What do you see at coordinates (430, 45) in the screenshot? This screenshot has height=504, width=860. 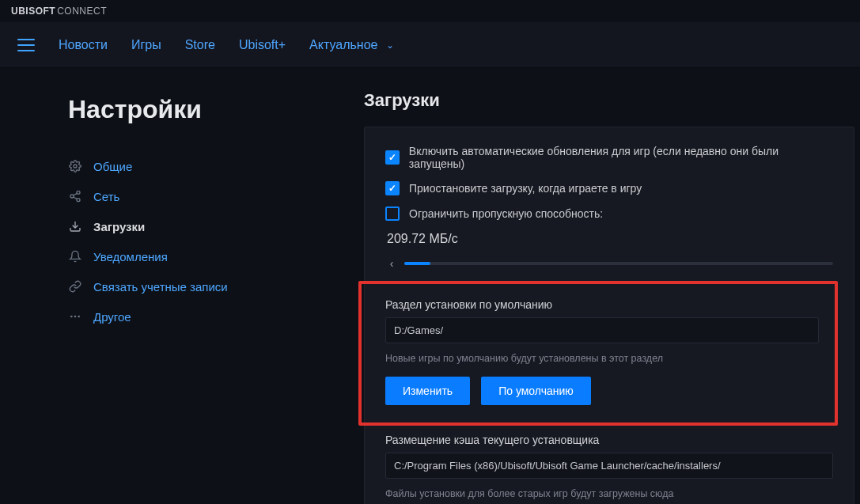 I see `top-nav: Новости Игры Store Ubisoft+ Актуальное ⌄` at bounding box center [430, 45].